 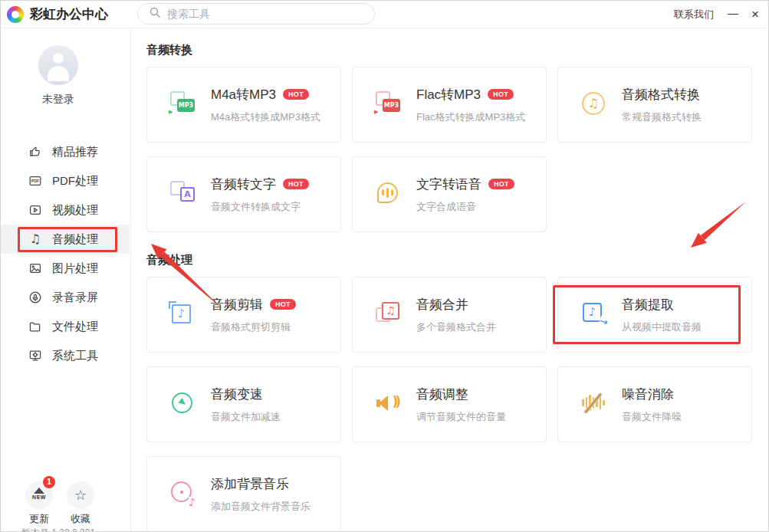 What do you see at coordinates (661, 95) in the screenshot?
I see `tool-title: 音频格式转换` at bounding box center [661, 95].